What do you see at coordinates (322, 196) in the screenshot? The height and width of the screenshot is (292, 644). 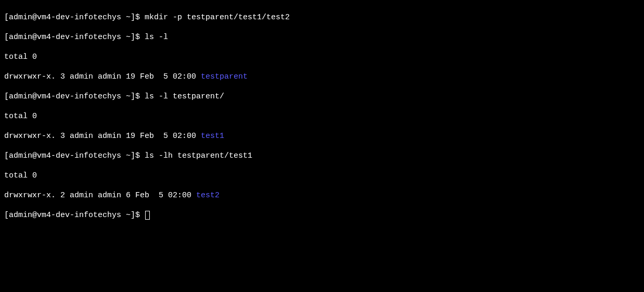 I see `terminal-line: drwxrwxr-x. 2 admin admin 6 Feb 5 02:00 …` at bounding box center [322, 196].